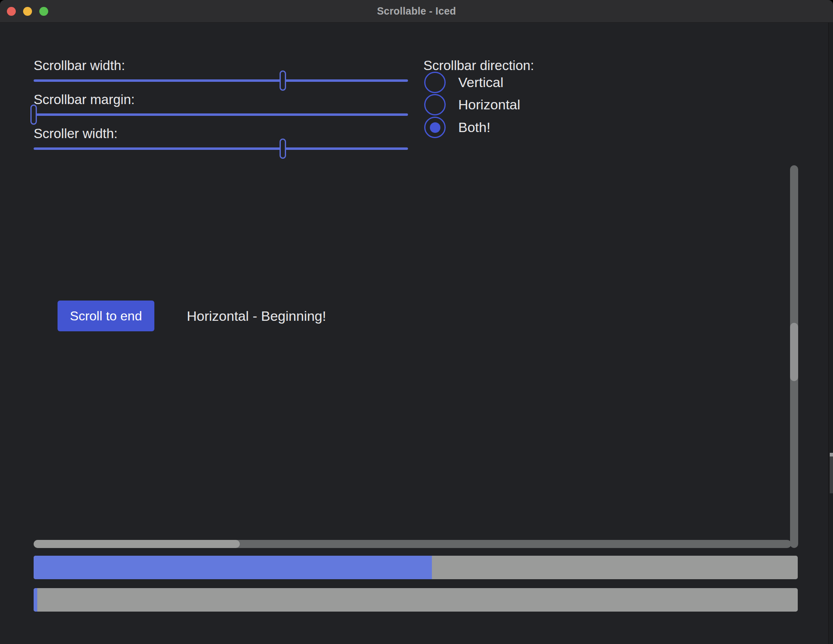  Describe the element at coordinates (489, 104) in the screenshot. I see `radio-label: Horizontal` at that location.